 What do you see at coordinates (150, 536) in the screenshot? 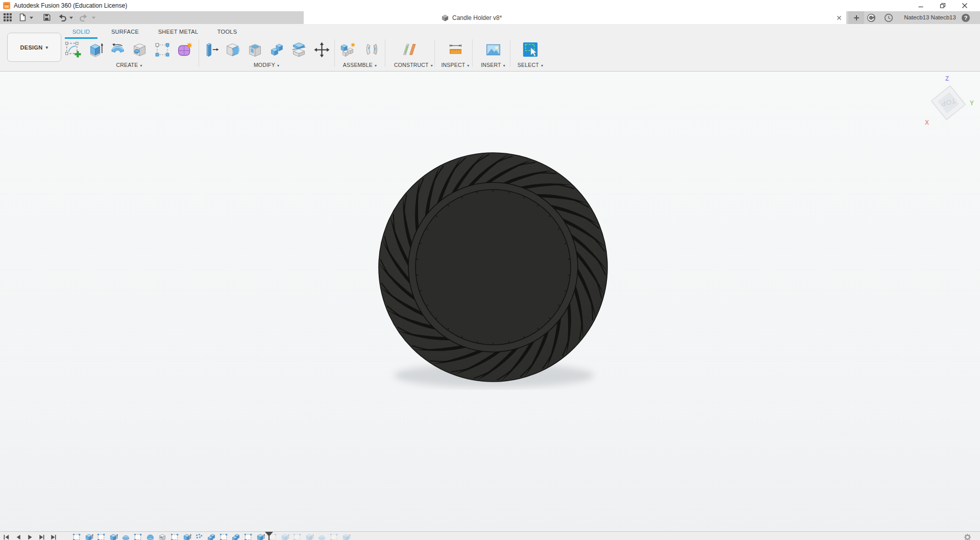
I see `timeline-feature-form` at bounding box center [150, 536].